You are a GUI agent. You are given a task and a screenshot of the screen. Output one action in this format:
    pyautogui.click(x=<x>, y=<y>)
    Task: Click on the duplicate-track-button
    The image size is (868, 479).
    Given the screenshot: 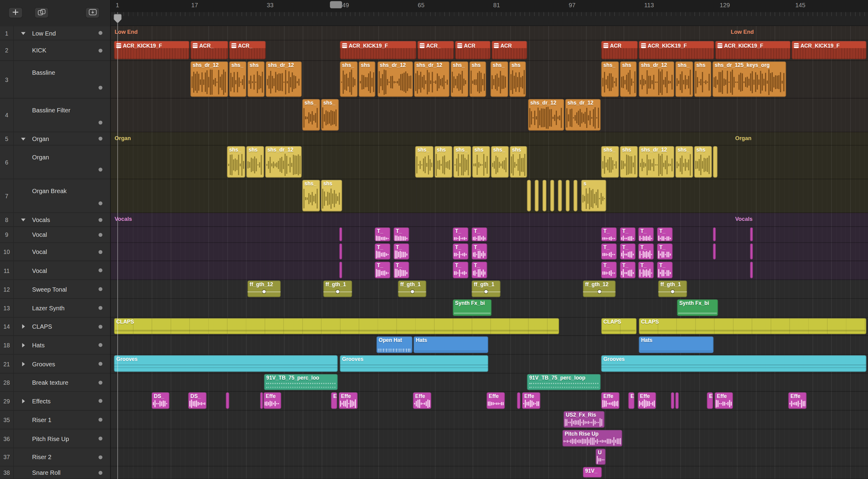 What is the action you would take?
    pyautogui.click(x=42, y=13)
    